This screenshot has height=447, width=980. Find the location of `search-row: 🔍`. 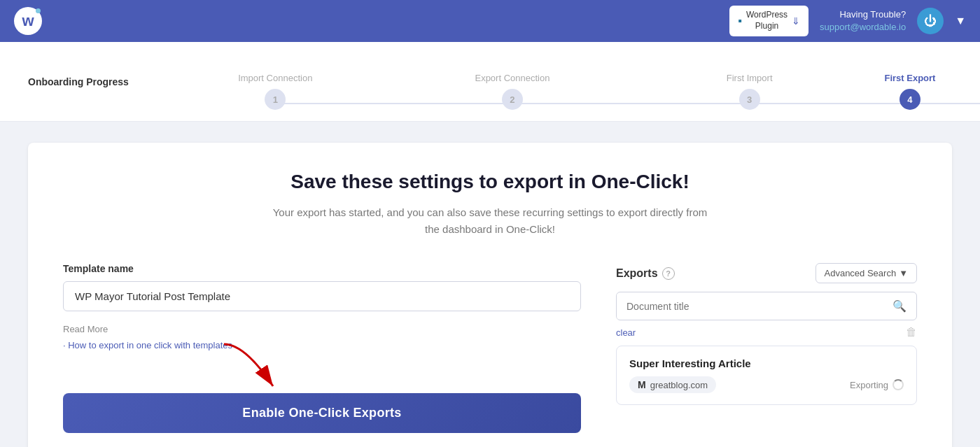

search-row: 🔍 is located at coordinates (766, 306).